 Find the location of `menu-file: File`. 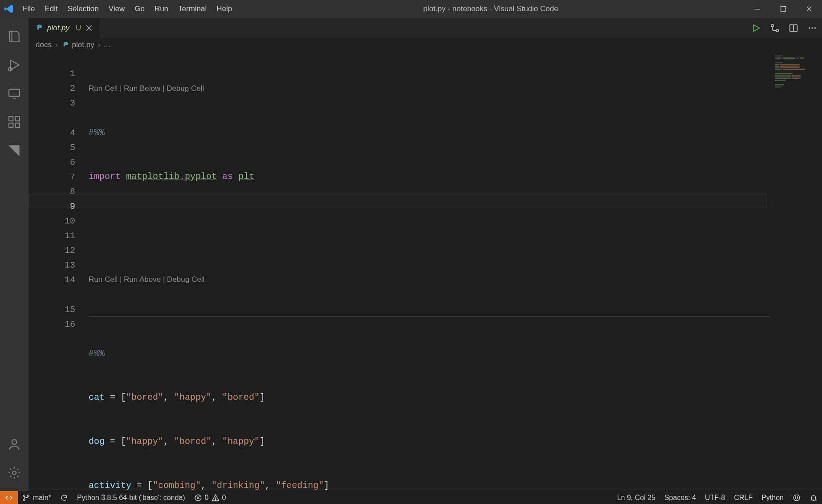

menu-file: File is located at coordinates (28, 9).